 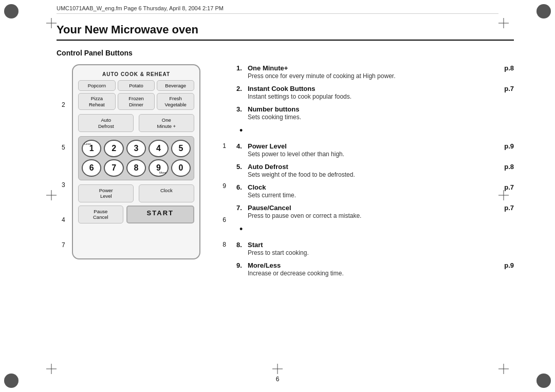 I want to click on num-btn-2: 2, so click(x=114, y=148).